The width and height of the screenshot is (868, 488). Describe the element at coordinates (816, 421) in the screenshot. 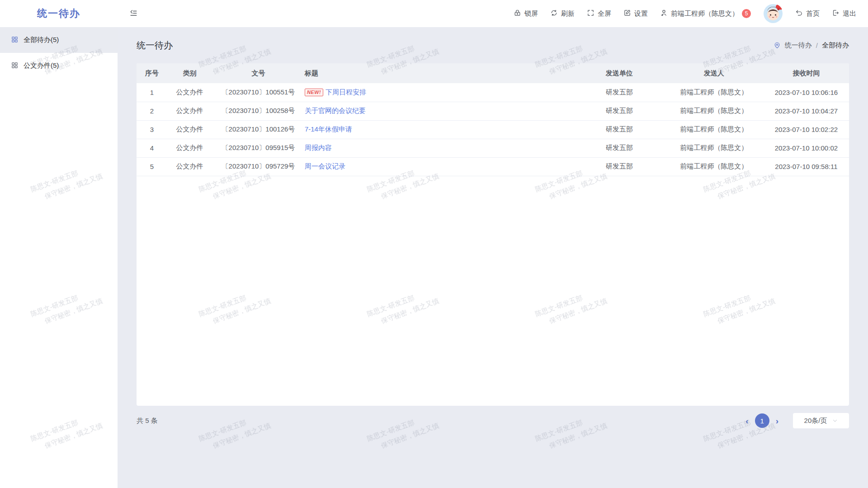

I see `page-size-value: 20条/页` at that location.